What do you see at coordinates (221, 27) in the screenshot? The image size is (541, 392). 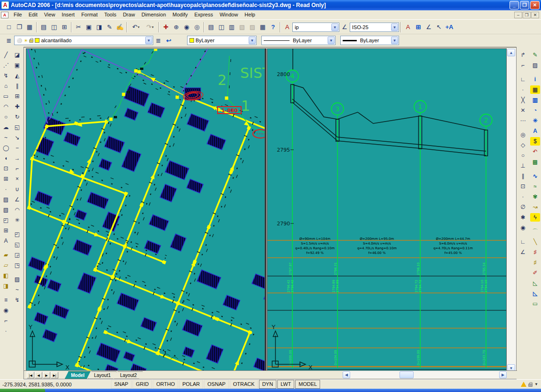 I see `tool-designcenter: ◫` at bounding box center [221, 27].